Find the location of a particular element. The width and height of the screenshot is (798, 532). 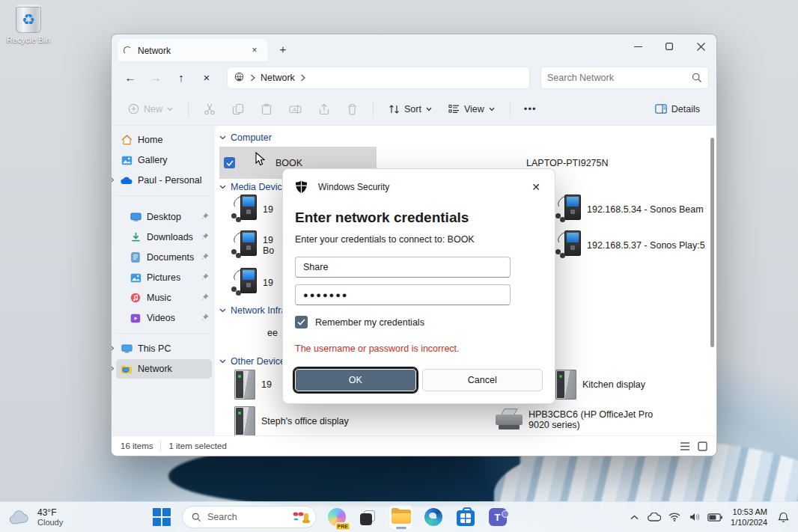

large-icons-view-toggle-icon is located at coordinates (702, 446).